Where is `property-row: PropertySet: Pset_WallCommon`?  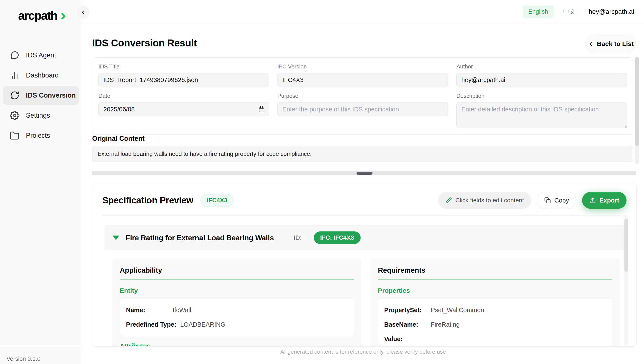
property-row: PropertySet: Pset_WallCommon is located at coordinates (495, 310).